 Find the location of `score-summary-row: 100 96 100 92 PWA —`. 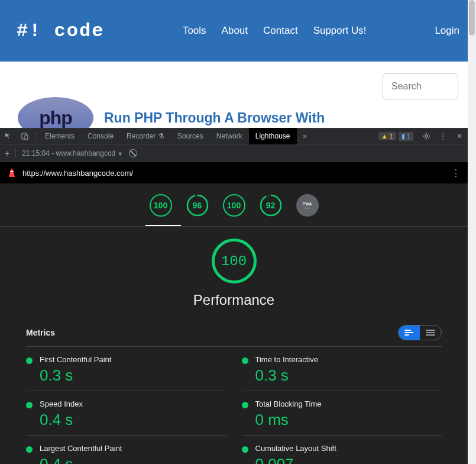

score-summary-row: 100 96 100 92 PWA — is located at coordinates (234, 210).